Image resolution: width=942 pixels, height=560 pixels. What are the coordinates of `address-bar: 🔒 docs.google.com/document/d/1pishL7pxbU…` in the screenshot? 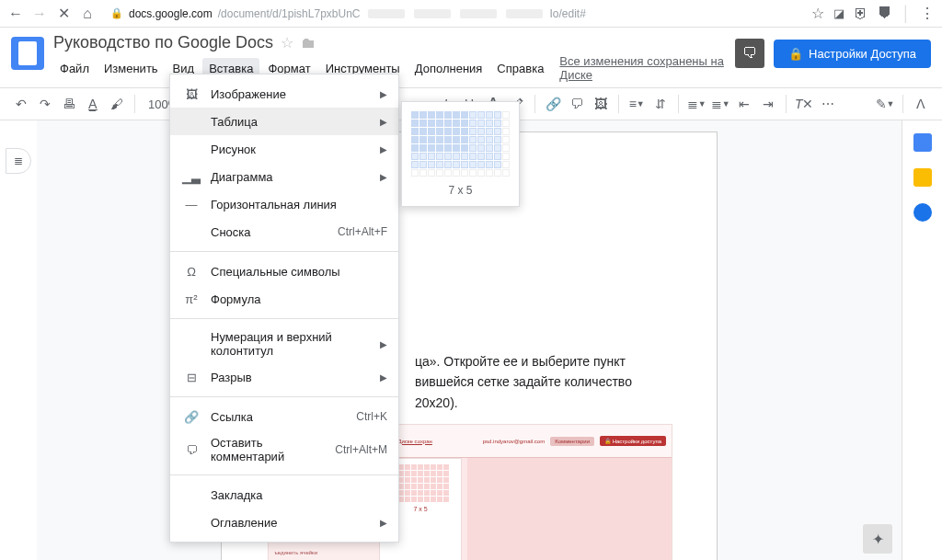 It's located at (454, 14).